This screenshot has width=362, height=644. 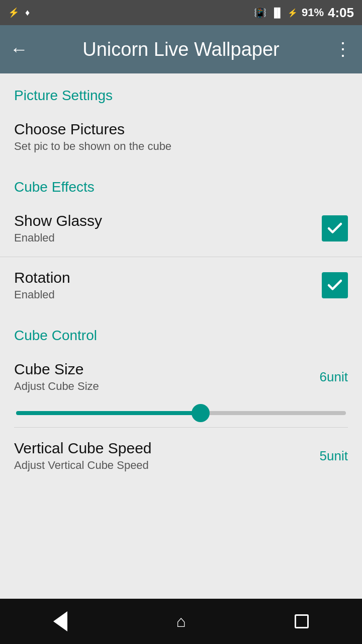 What do you see at coordinates (277, 13) in the screenshot?
I see `signal-icon: ▐▌` at bounding box center [277, 13].